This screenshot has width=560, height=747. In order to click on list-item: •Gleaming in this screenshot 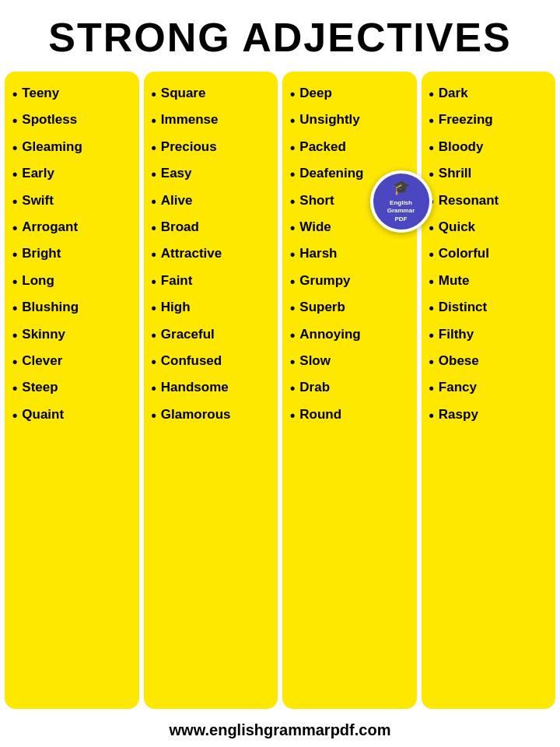, I will do `click(72, 148)`.